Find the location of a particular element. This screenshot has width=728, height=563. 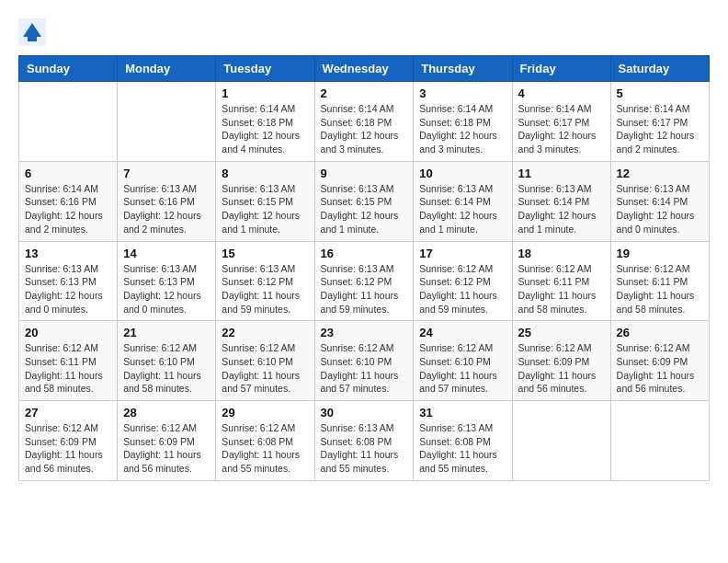

day-number: 29 is located at coordinates (265, 412).